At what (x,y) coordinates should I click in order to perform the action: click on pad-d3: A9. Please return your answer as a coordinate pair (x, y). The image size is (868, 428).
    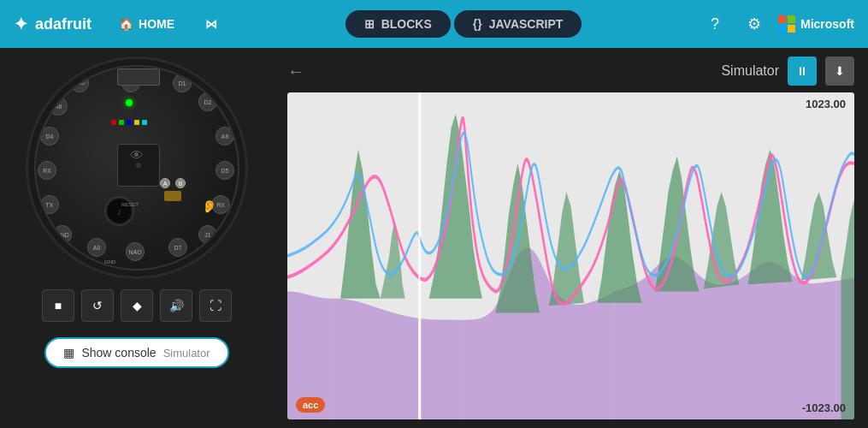
    Looking at the image, I should click on (225, 136).